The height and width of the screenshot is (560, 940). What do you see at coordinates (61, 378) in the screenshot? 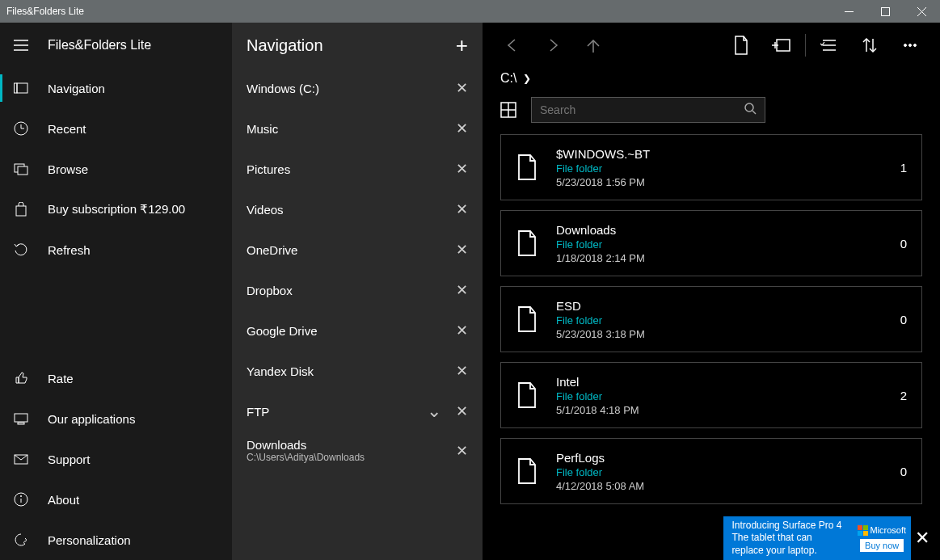
I see `sidebar-item-label: Rate` at bounding box center [61, 378].